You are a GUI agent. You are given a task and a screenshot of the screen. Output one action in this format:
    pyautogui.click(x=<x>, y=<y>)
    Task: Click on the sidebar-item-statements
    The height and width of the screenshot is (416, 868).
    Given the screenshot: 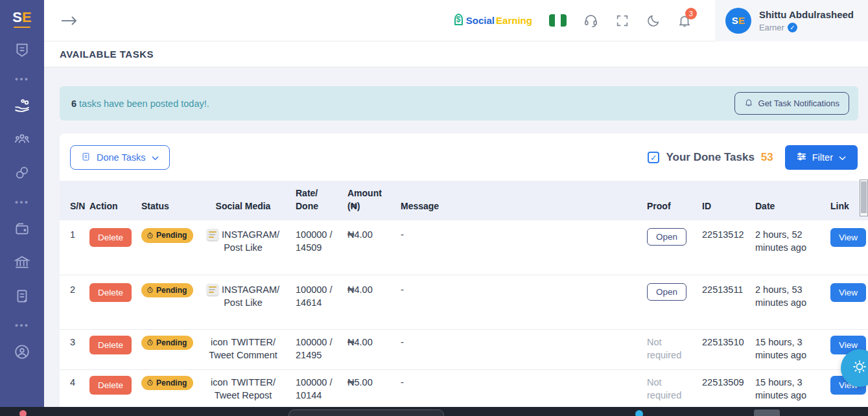 What is the action you would take?
    pyautogui.click(x=22, y=297)
    